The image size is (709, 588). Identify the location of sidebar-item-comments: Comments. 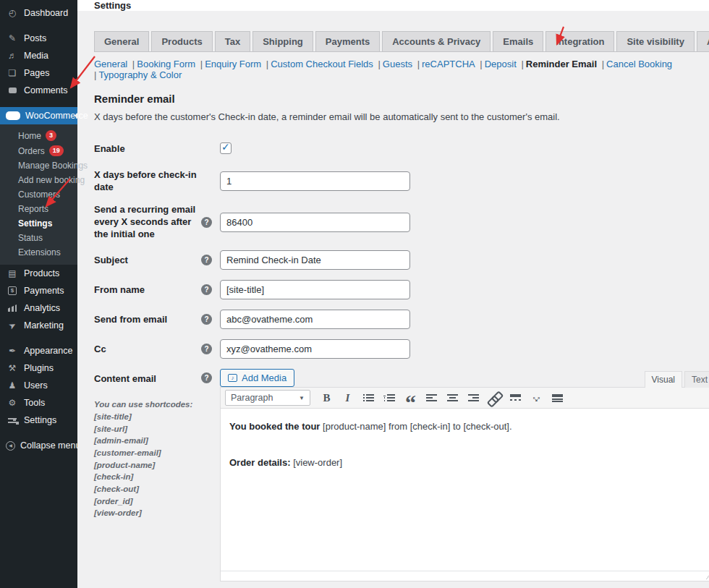
(39, 90).